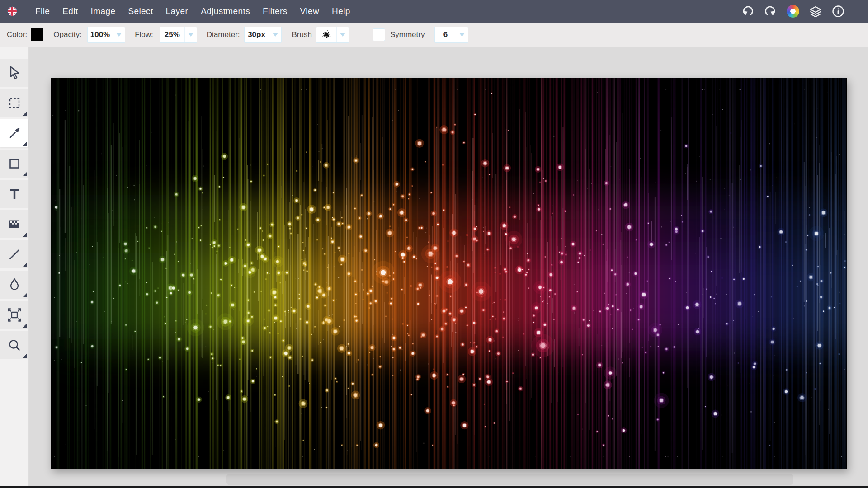 This screenshot has height=488, width=868. What do you see at coordinates (257, 35) in the screenshot?
I see `diameter-value: 30px` at bounding box center [257, 35].